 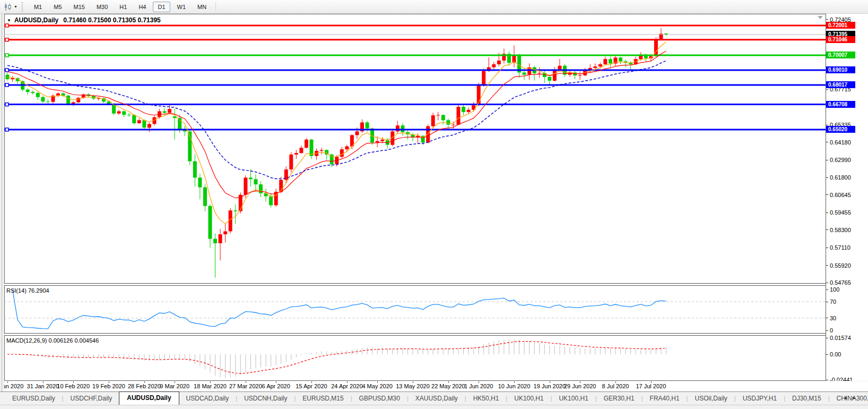 What do you see at coordinates (149, 398) in the screenshot?
I see `chart-tab-audusd-daily: AUDUSD,Daily` at bounding box center [149, 398].